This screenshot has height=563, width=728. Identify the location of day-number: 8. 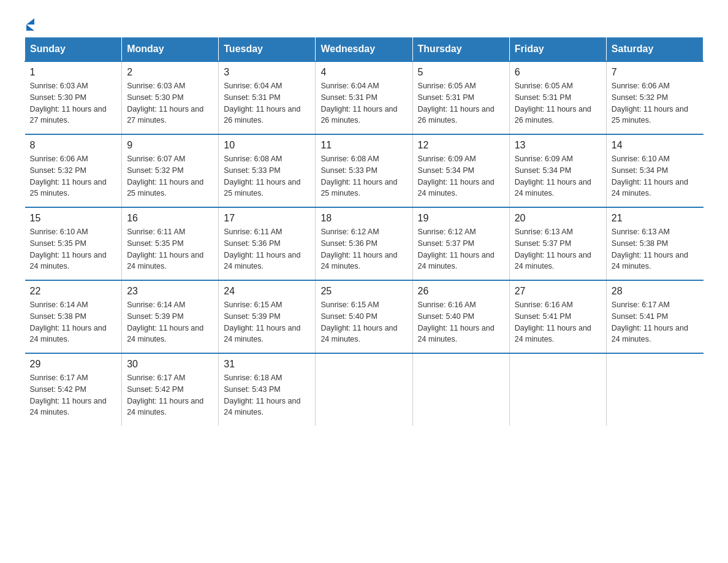
(74, 145).